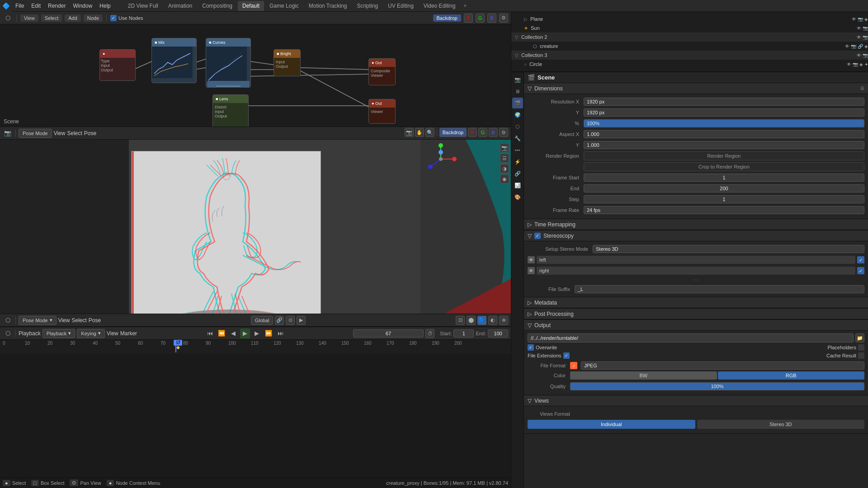 The height and width of the screenshot is (488, 868). What do you see at coordinates (518, 150) in the screenshot?
I see `prop-tab-particles: •••` at bounding box center [518, 150].